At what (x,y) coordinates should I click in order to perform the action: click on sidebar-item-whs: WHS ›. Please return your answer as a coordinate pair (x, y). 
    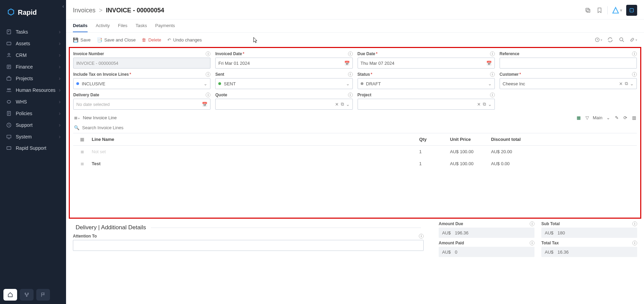
    Looking at the image, I should click on (33, 102).